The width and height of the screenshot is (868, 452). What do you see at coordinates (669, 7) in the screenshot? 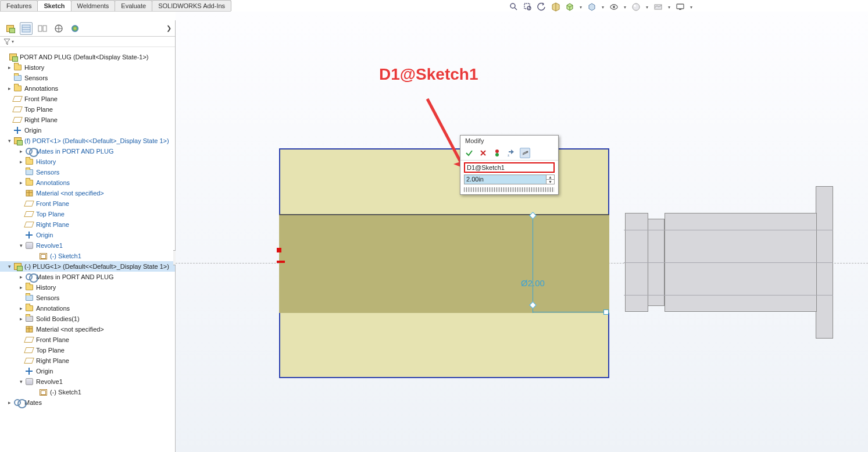
I see `scene-dropdown: ▾` at bounding box center [669, 7].